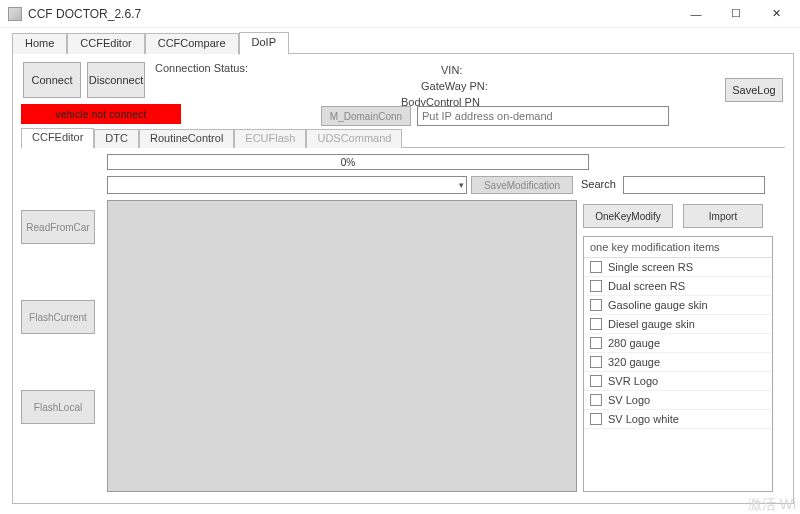  What do you see at coordinates (264, 44) in the screenshot?
I see `tab-doip: DoIP` at bounding box center [264, 44].